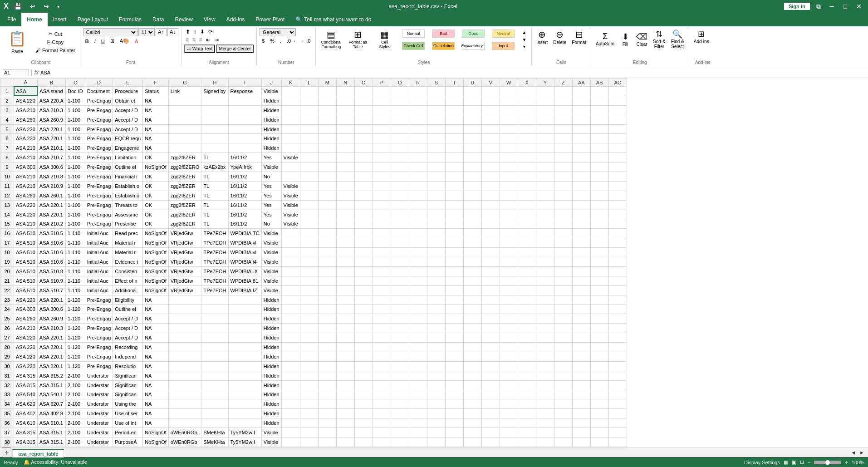 Image resolution: width=868 pixels, height=467 pixels. I want to click on cell: No, so click(271, 224).